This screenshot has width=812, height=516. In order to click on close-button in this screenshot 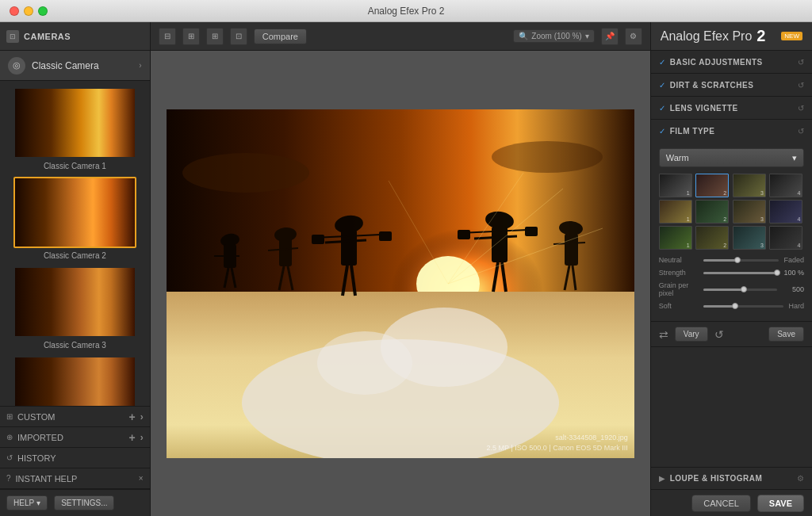, I will do `click(14, 11)`.